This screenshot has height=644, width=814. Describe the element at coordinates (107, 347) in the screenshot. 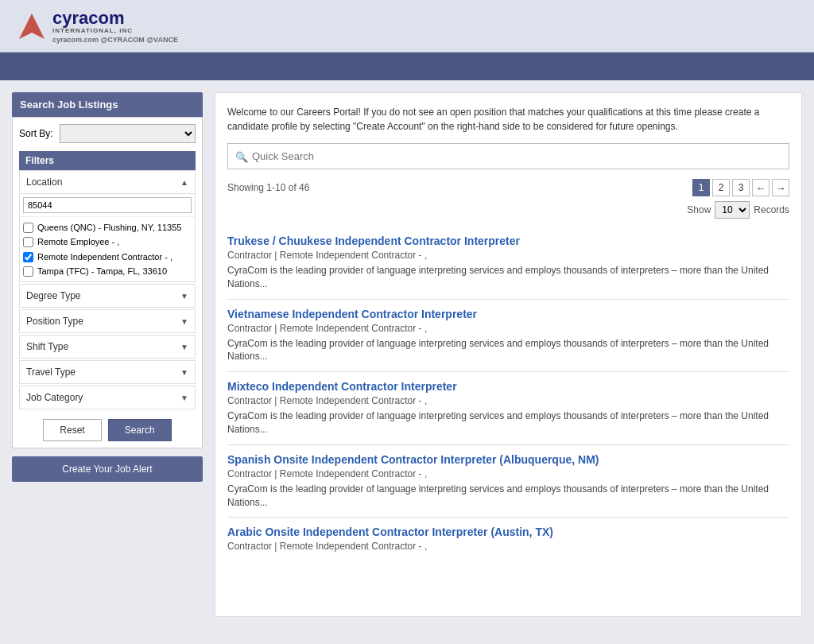

I see `shift-type-header: Shift Type ▼` at that location.